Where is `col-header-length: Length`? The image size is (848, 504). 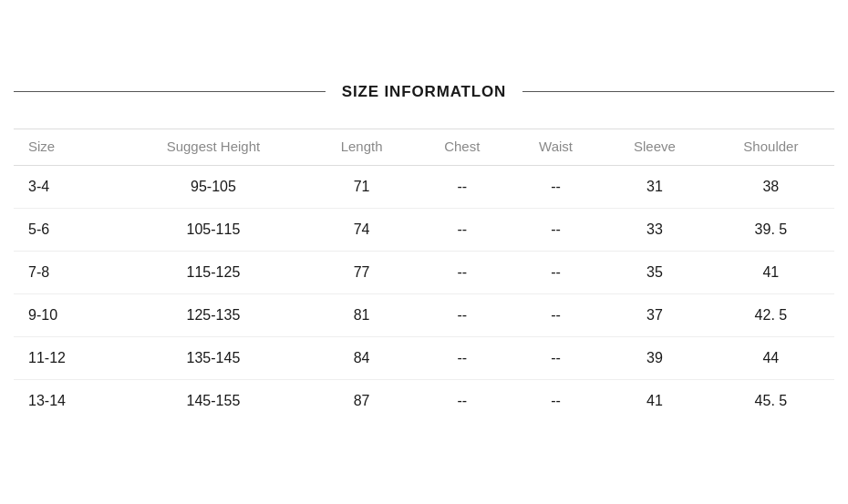 col-header-length: Length is located at coordinates (362, 147).